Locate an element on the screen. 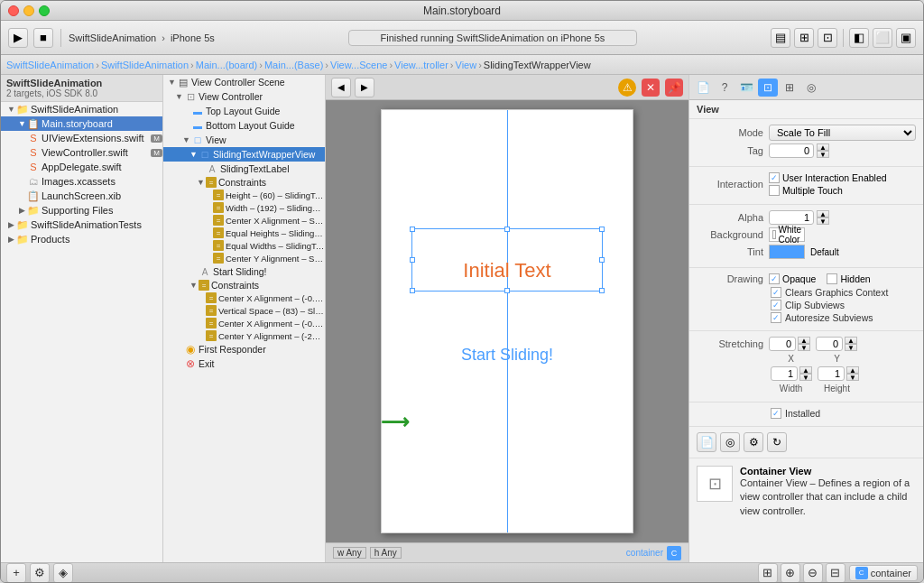  view-toggle-3: ⊡ is located at coordinates (827, 38).